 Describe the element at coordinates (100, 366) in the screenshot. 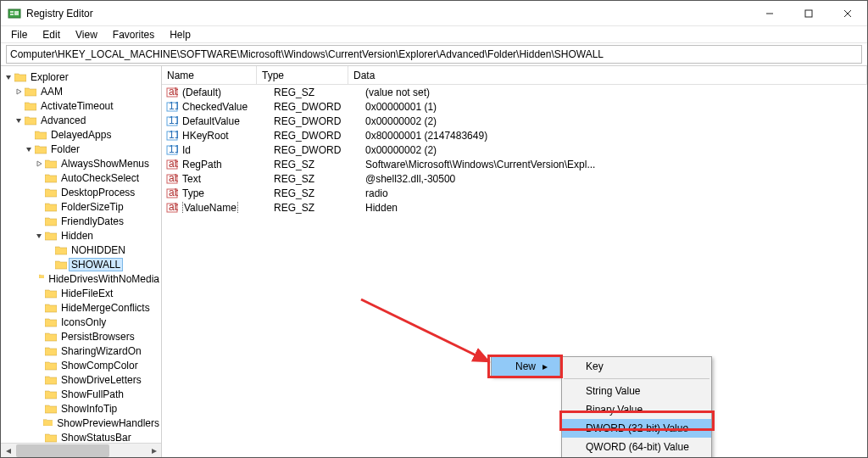

I see `tree-label: ShowCompColor` at that location.